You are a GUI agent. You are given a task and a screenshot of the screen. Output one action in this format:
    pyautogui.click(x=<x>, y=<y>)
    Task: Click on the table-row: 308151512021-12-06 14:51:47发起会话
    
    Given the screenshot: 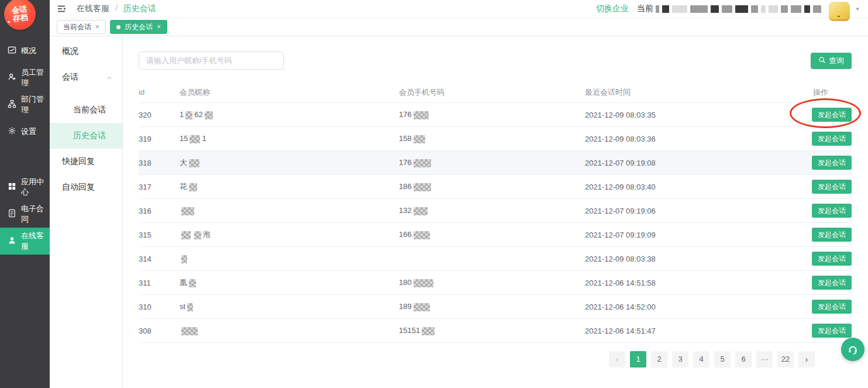 What is the action you would take?
    pyautogui.click(x=495, y=331)
    